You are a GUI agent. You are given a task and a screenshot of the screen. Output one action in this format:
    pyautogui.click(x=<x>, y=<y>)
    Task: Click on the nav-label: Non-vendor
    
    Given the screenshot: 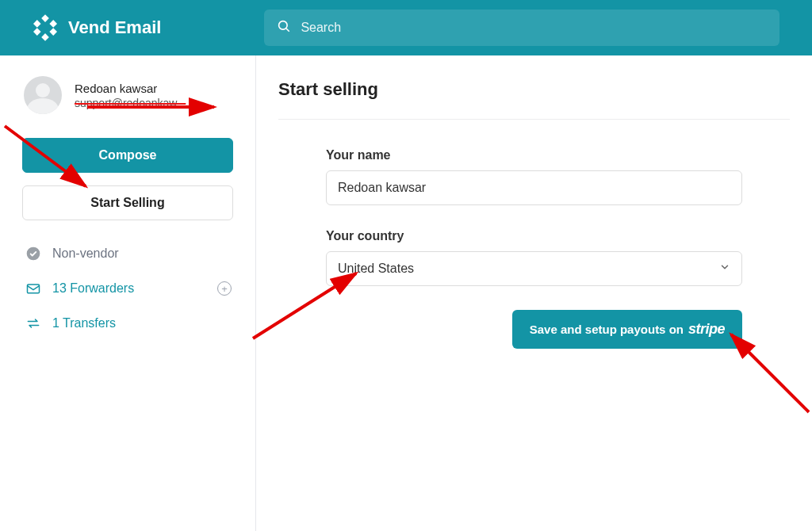 What is the action you would take?
    pyautogui.click(x=86, y=254)
    